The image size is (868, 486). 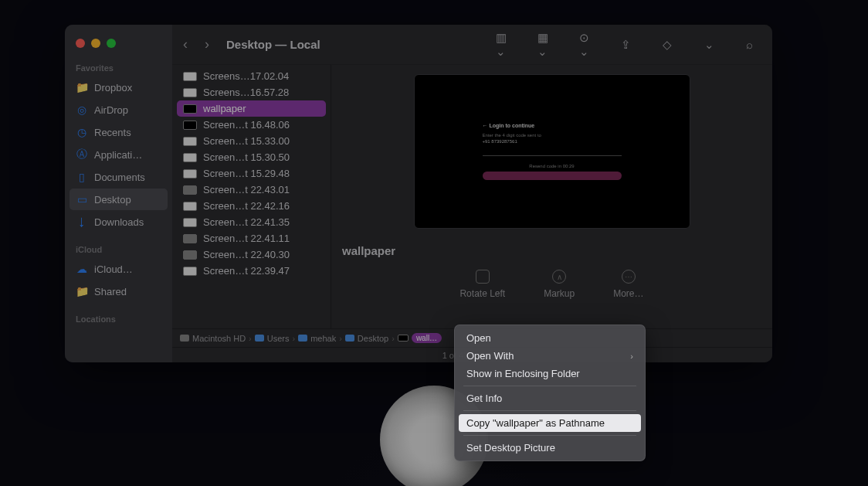 I want to click on back-button: ‹, so click(x=189, y=45).